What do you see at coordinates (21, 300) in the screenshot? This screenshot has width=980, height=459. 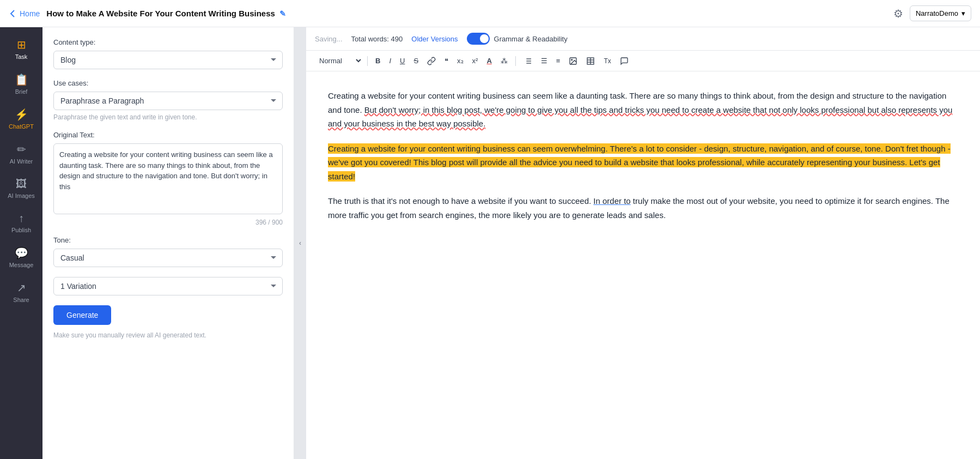 I see `sidebar-item-label: Share` at bounding box center [21, 300].